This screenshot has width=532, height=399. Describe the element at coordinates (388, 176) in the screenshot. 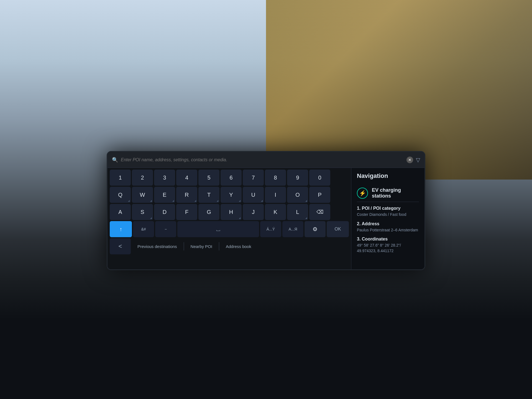

I see `navigation-title: Navigation` at that location.